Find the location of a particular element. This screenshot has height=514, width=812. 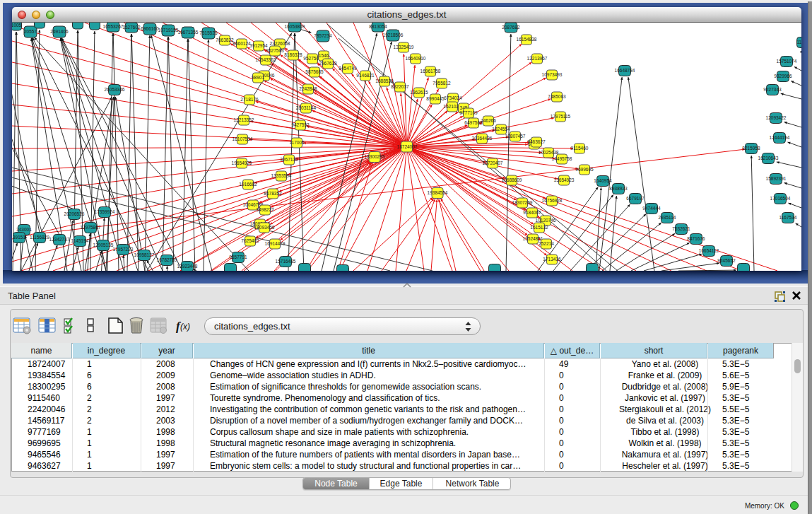

svg-text: 16640910 is located at coordinates (416, 58).